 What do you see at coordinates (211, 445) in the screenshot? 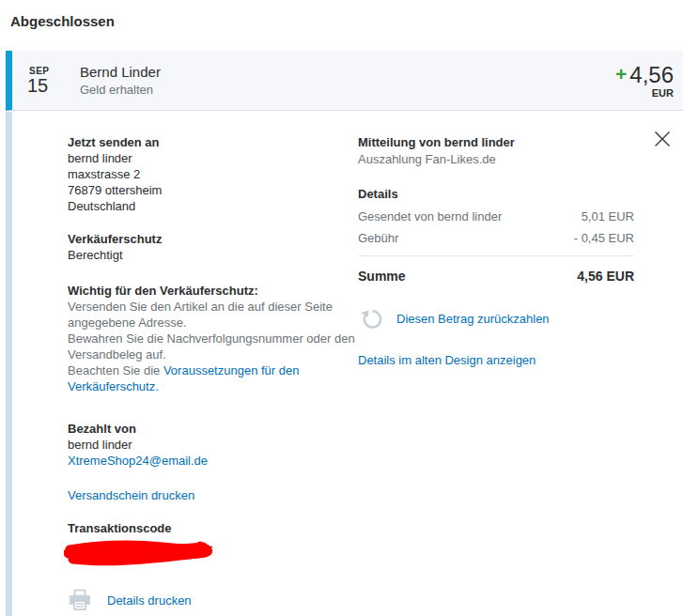
I see `paid-by-section: Bezahlt von bernd linder XtremeShop24@em…` at bounding box center [211, 445].